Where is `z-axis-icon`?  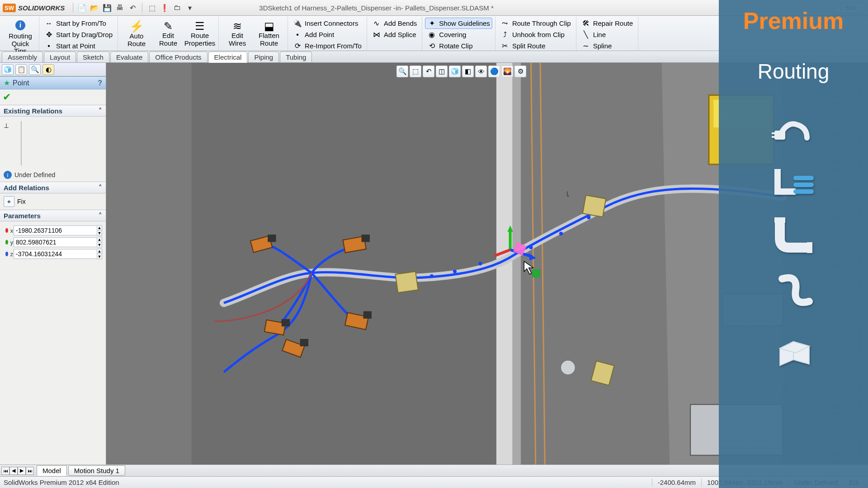 z-axis-icon is located at coordinates (7, 254).